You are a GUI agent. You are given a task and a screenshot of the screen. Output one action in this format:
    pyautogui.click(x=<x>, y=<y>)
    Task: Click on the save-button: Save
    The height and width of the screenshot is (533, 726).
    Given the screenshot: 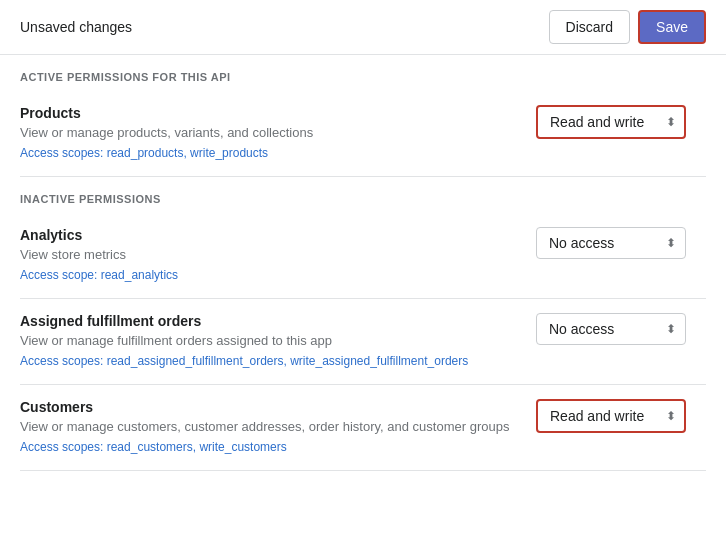 What is the action you would take?
    pyautogui.click(x=672, y=27)
    